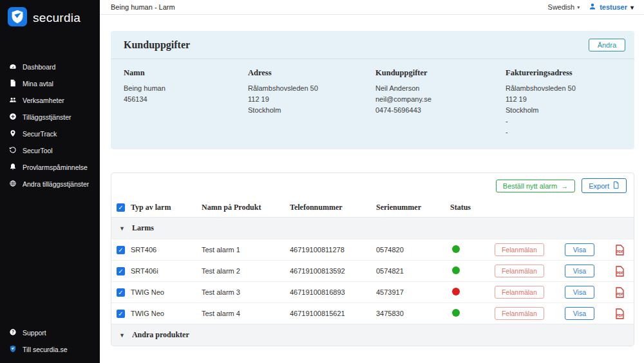 Image resolution: width=644 pixels, height=363 pixels. Describe the element at coordinates (50, 349) in the screenshot. I see `sidebar-item-till-securdia: Till securdia.se` at that location.